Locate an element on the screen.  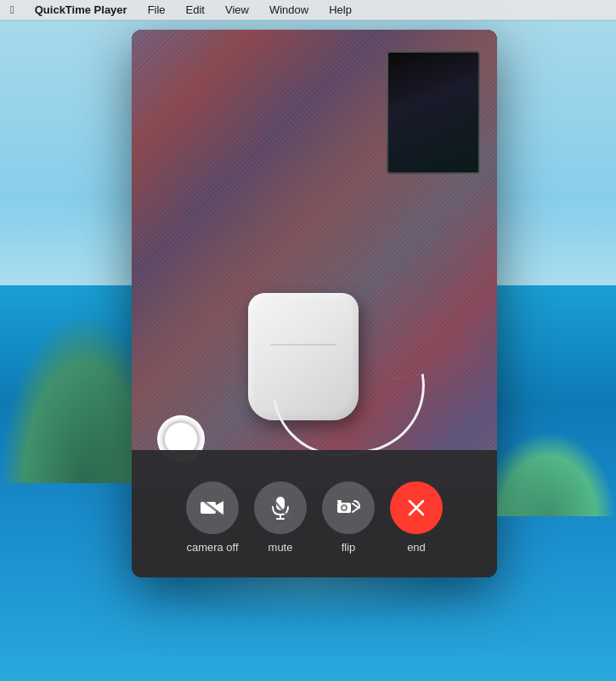
window-menu: Window is located at coordinates (289, 10).